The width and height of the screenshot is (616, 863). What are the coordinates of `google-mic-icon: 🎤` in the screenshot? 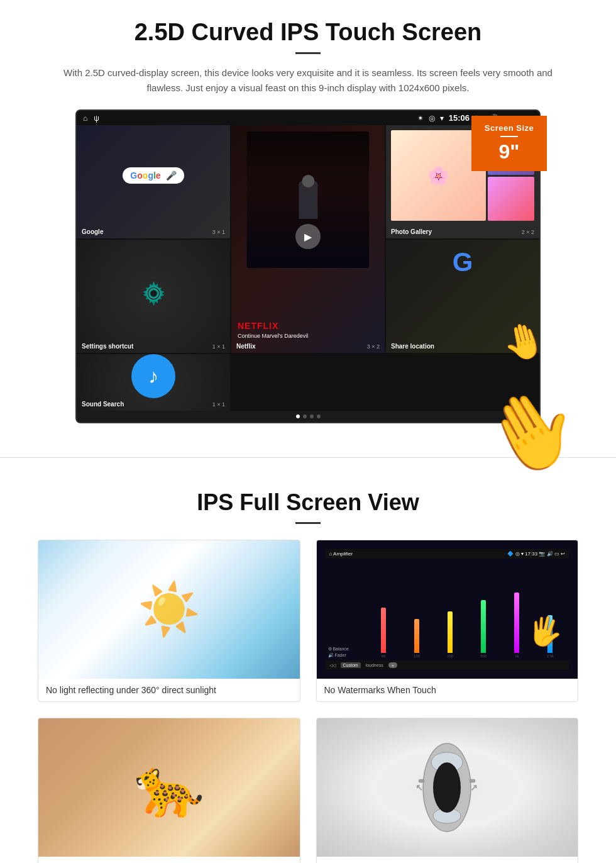 It's located at (171, 175).